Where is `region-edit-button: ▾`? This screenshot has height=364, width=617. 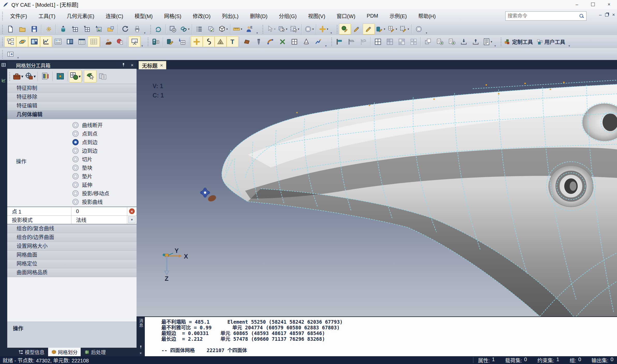
region-edit-button: ▾ is located at coordinates (404, 29).